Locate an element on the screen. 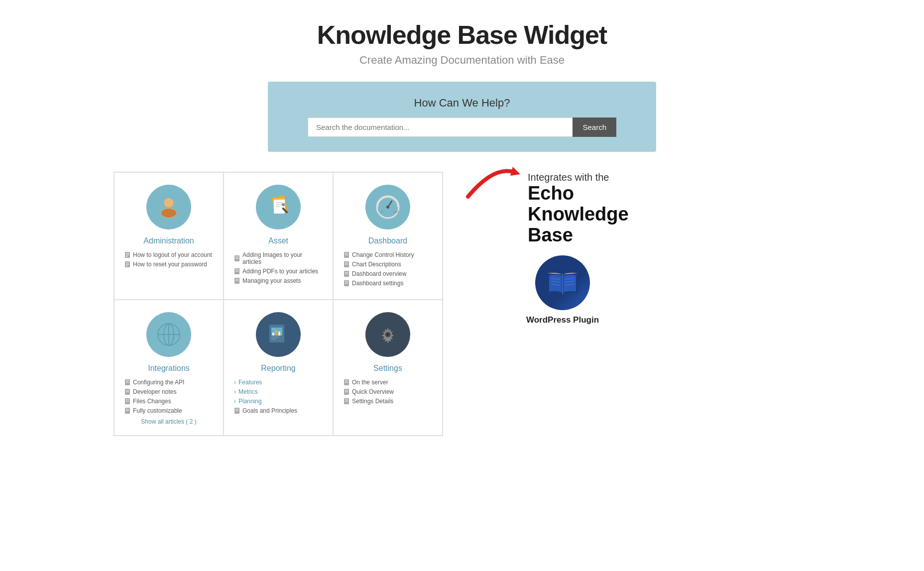 The image size is (924, 571). asset-title: Asset is located at coordinates (278, 241).